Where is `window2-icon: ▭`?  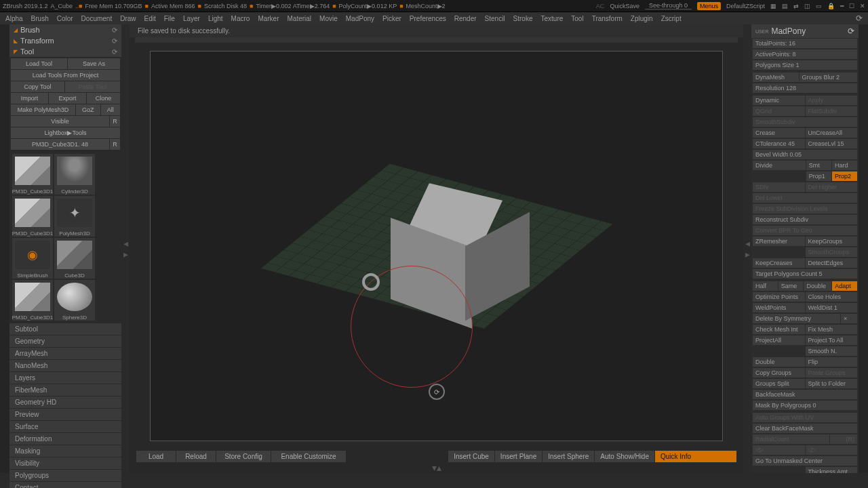
window2-icon: ▭ is located at coordinates (819, 6).